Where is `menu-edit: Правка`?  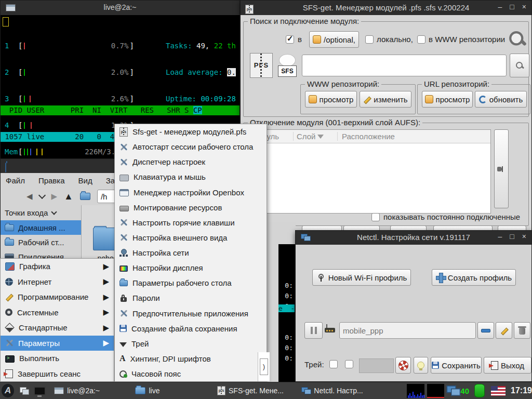 menu-edit: Правка is located at coordinates (52, 181).